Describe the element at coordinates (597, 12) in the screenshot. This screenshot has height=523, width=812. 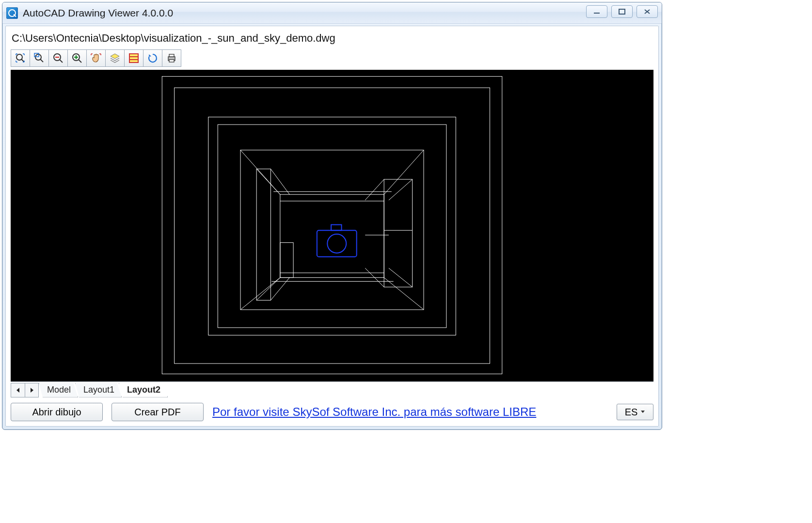
I see `minimize-icon` at that location.